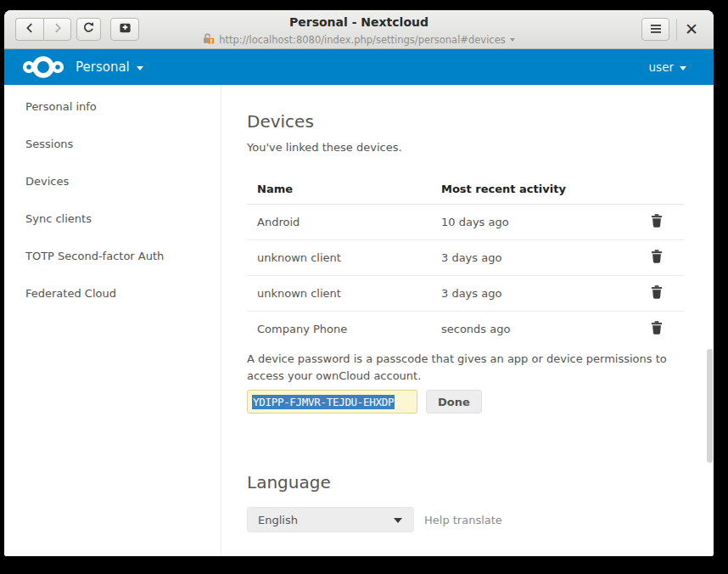 The height and width of the screenshot is (574, 728). I want to click on user-menu: user, so click(668, 67).